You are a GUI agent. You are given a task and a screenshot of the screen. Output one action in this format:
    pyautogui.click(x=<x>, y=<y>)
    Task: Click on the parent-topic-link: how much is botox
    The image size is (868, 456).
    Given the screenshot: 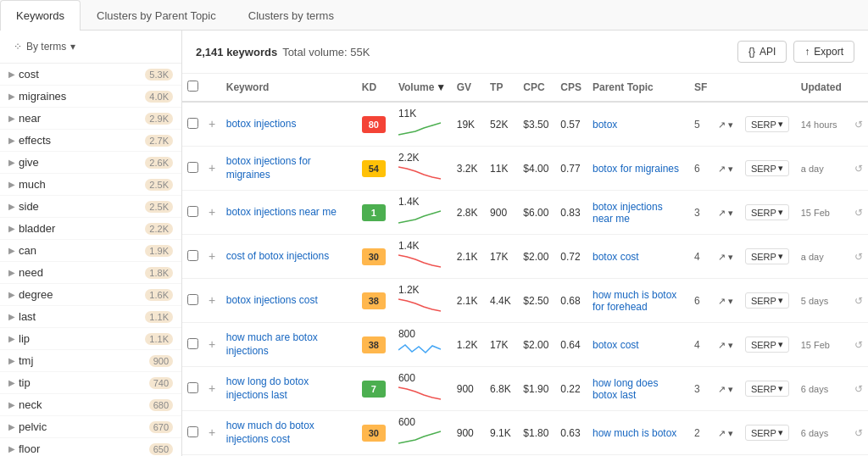 What is the action you would take?
    pyautogui.click(x=634, y=433)
    